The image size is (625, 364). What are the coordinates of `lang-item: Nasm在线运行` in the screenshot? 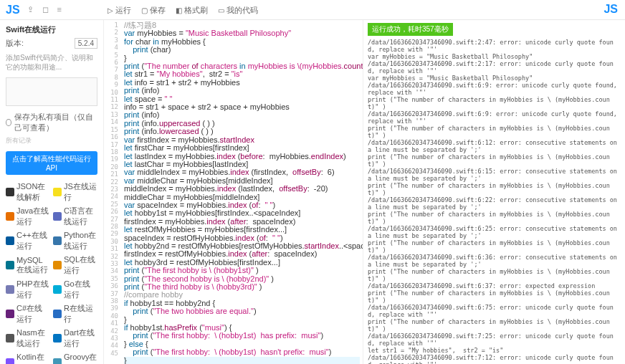 It's located at (28, 338).